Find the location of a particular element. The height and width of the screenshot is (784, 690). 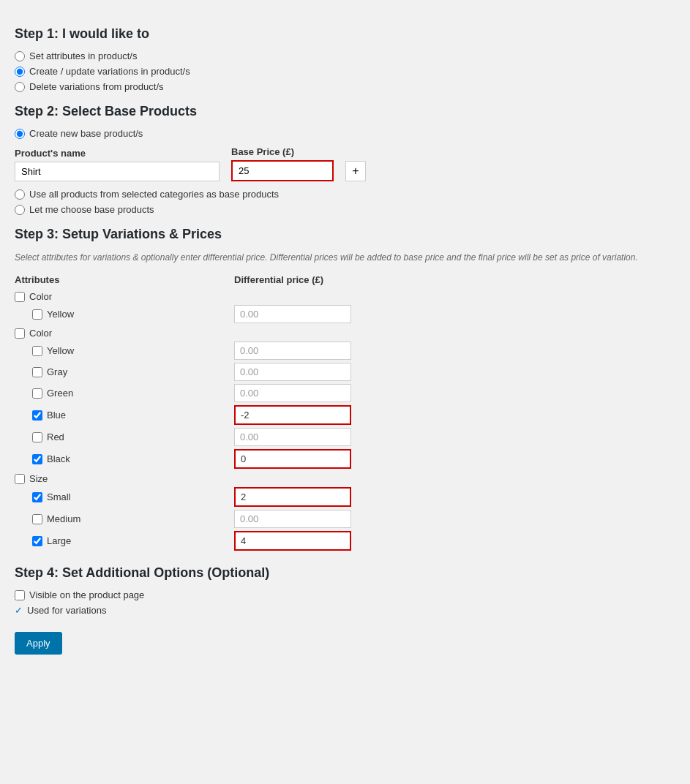

blue-label: Blue is located at coordinates (56, 415).